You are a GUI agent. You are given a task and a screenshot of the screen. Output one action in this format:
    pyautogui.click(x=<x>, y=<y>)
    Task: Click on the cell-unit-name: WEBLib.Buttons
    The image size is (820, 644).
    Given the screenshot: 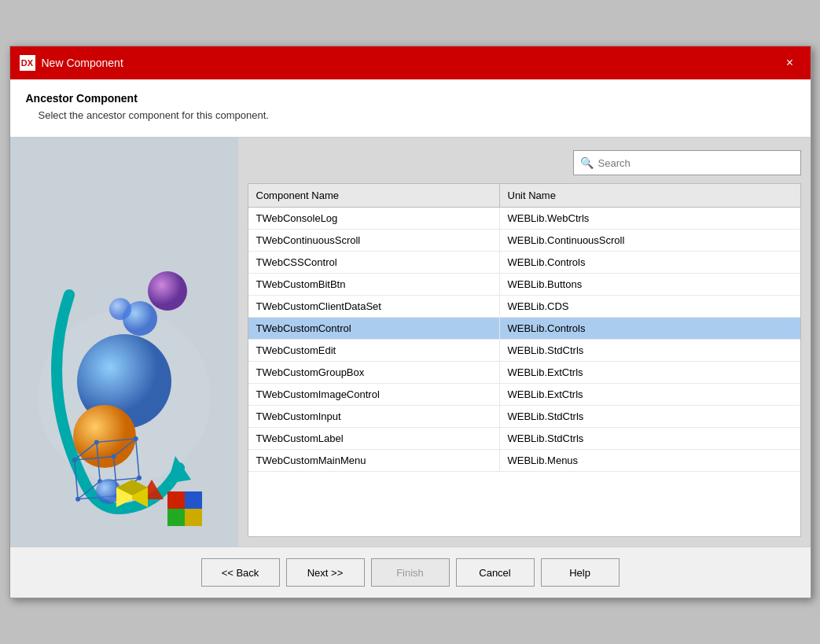 What is the action you would take?
    pyautogui.click(x=650, y=285)
    